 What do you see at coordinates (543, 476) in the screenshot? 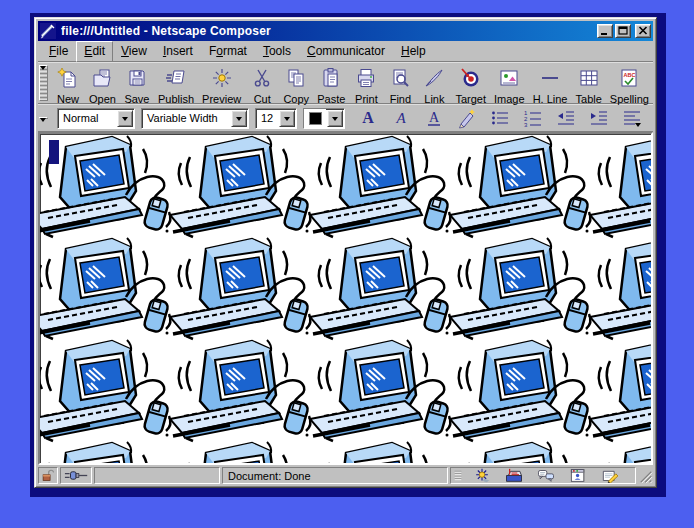
I see `component-bar` at bounding box center [543, 476].